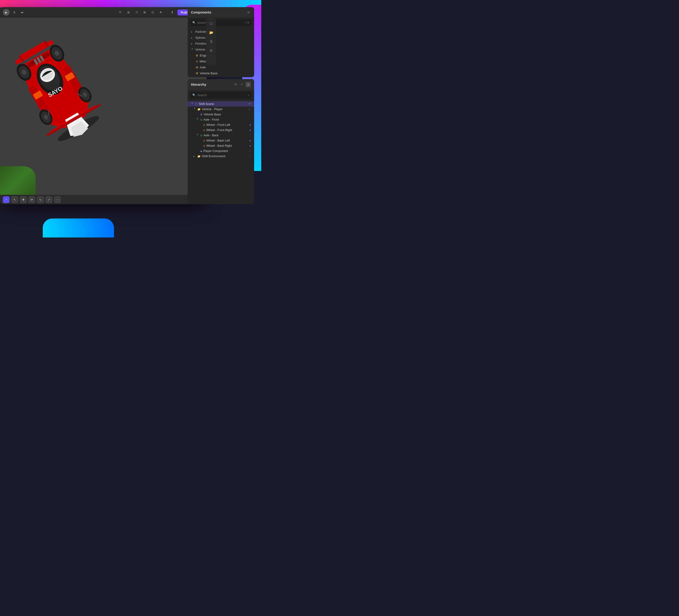 This screenshot has width=679, height=616. Describe the element at coordinates (145, 12) in the screenshot. I see `align-icon: ⊠` at that location.